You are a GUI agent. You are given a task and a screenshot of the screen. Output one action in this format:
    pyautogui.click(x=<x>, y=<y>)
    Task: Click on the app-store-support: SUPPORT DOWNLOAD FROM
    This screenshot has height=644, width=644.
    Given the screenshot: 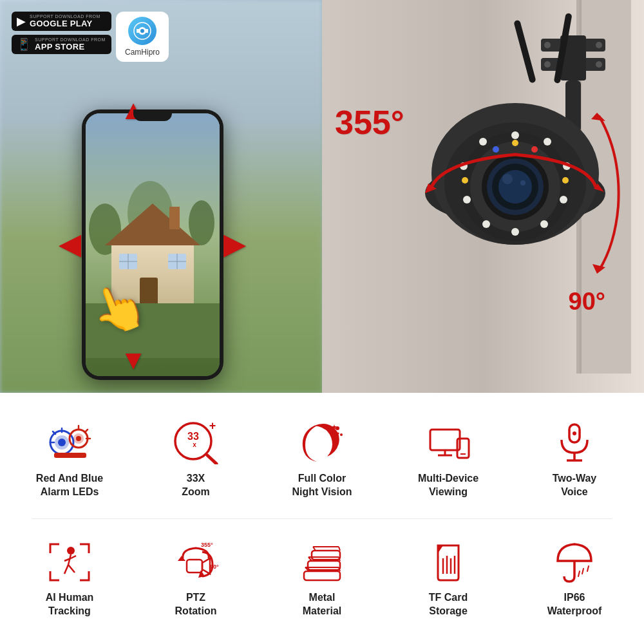 What is the action you would take?
    pyautogui.click(x=70, y=40)
    